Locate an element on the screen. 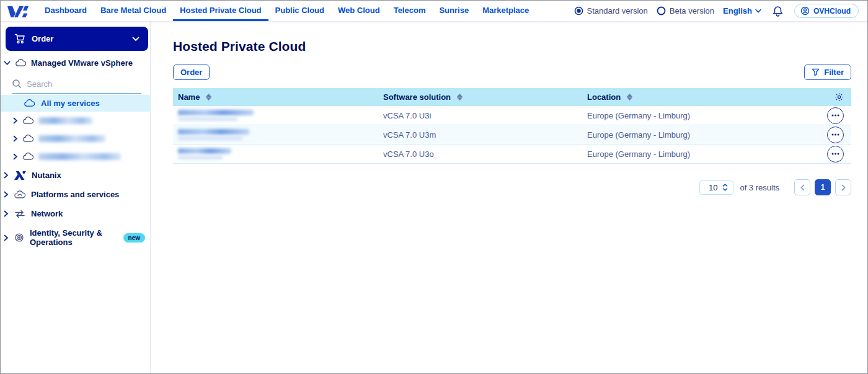  nav-web-cloud: Web Cloud is located at coordinates (359, 11).